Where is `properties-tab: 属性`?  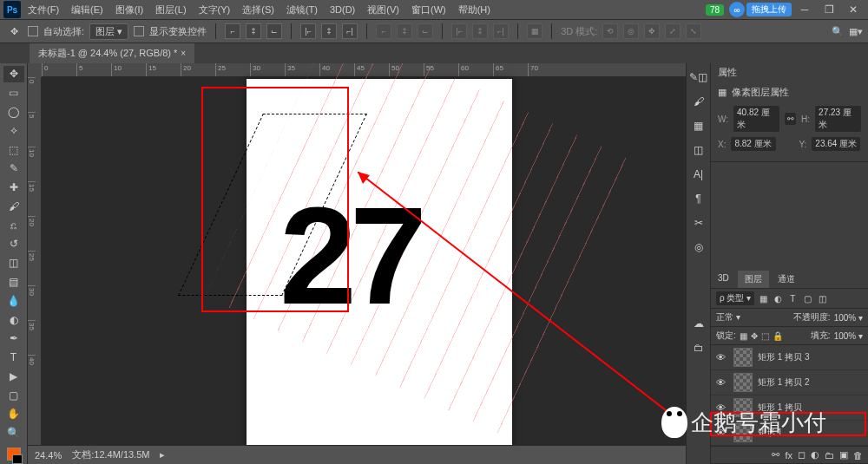
properties-tab: 属性 is located at coordinates (790, 72).